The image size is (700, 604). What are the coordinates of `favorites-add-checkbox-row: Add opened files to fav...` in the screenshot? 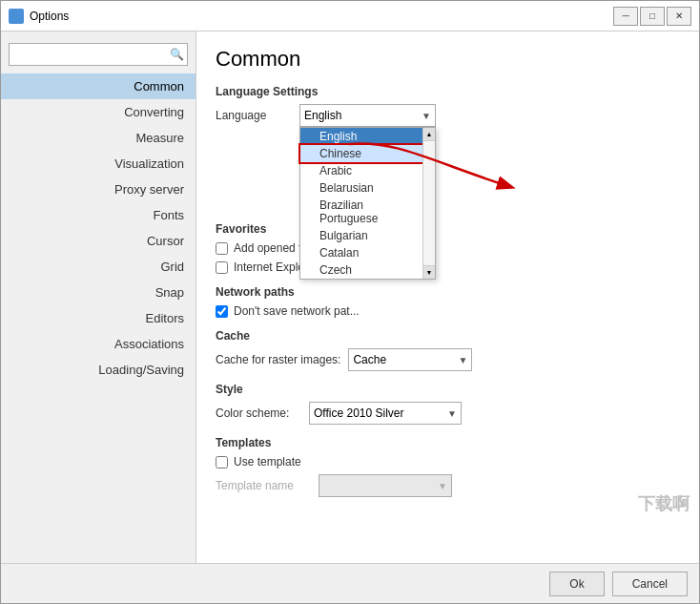 It's located at (448, 248).